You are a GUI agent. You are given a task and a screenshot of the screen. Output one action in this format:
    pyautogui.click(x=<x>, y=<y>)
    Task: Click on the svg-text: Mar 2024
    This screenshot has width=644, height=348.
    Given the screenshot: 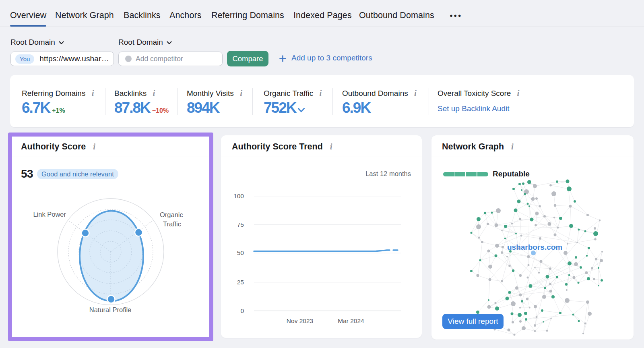 What is the action you would take?
    pyautogui.click(x=351, y=321)
    